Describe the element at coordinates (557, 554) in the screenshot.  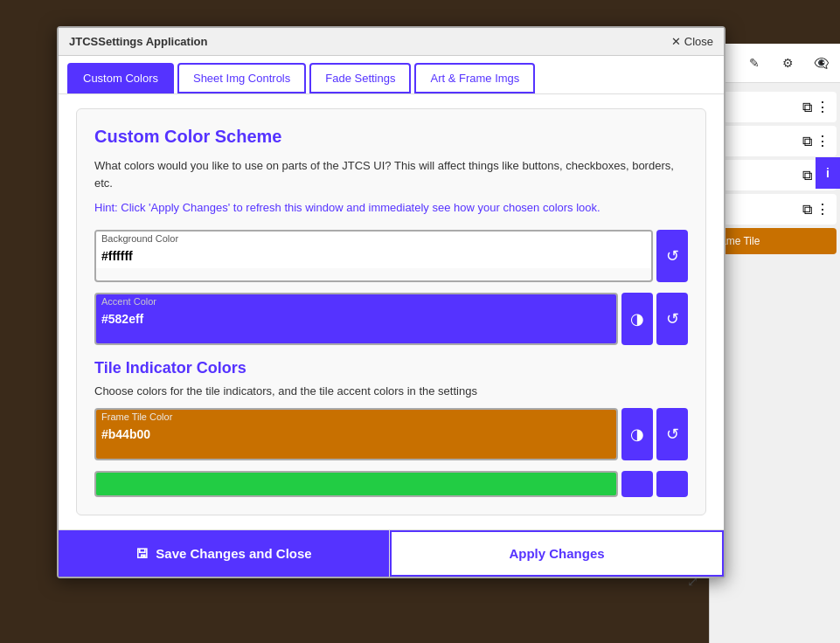
I see `apply-changes-button: Apply Changes` at that location.